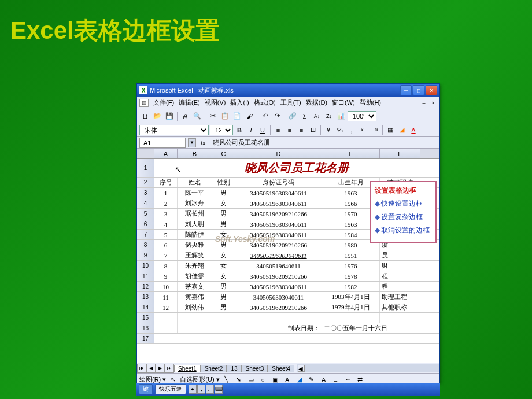 This screenshot has width=532, height=399. What do you see at coordinates (166, 266) in the screenshot?
I see `cell-seq: 8` at bounding box center [166, 266].